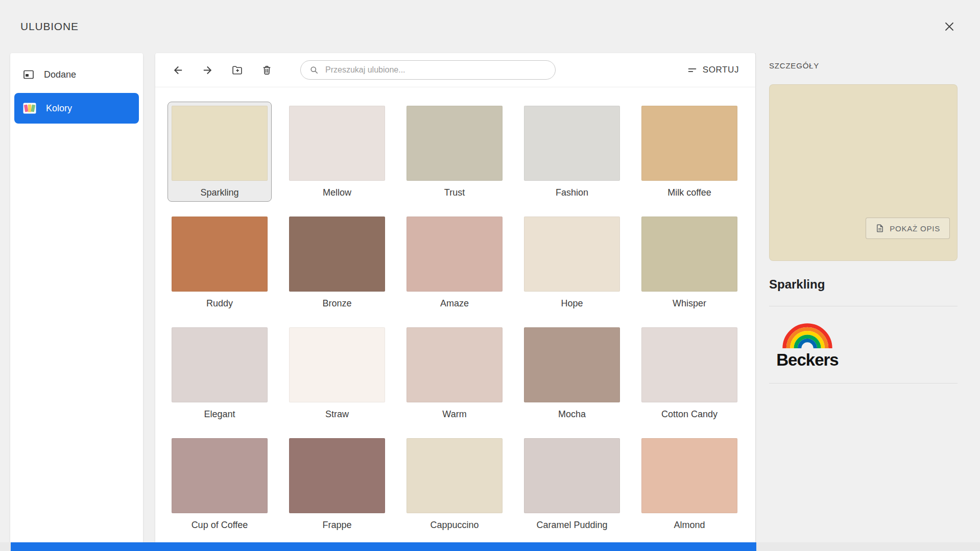  What do you see at coordinates (337, 415) in the screenshot?
I see `color-name: Straw` at bounding box center [337, 415].